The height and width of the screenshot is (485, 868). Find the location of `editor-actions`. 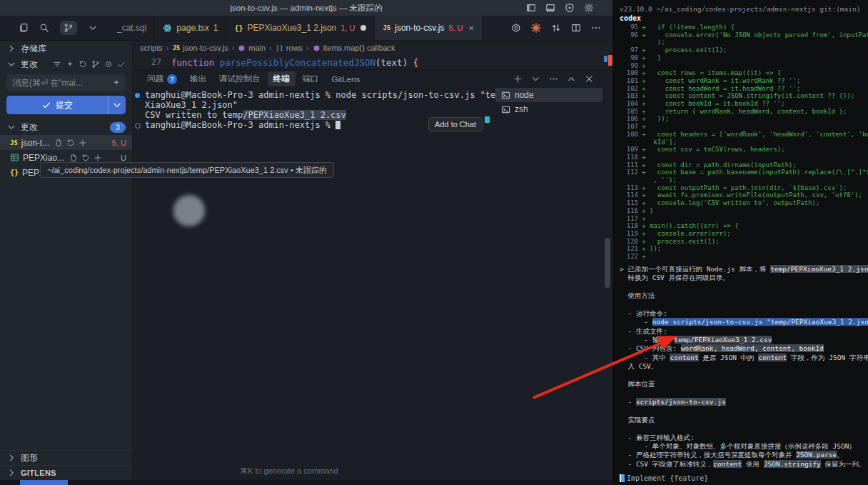

editor-actions is located at coordinates (562, 28).